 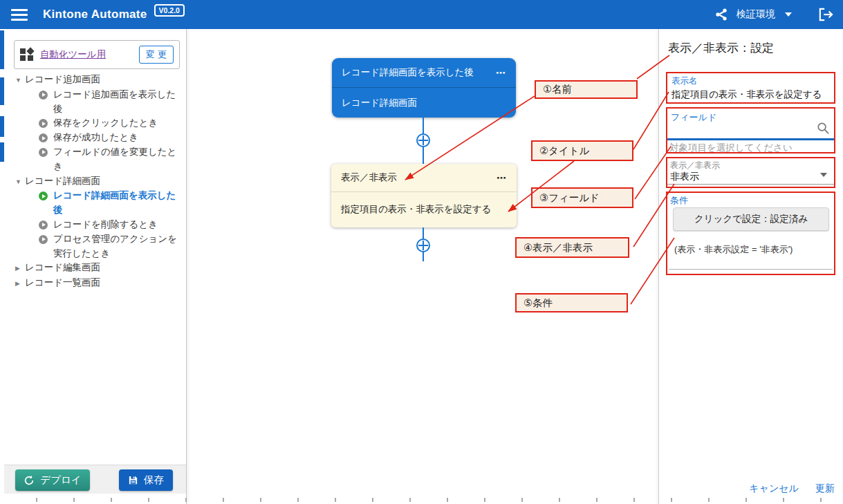 I want to click on action-node-title: 表示／非表示, so click(x=369, y=178).